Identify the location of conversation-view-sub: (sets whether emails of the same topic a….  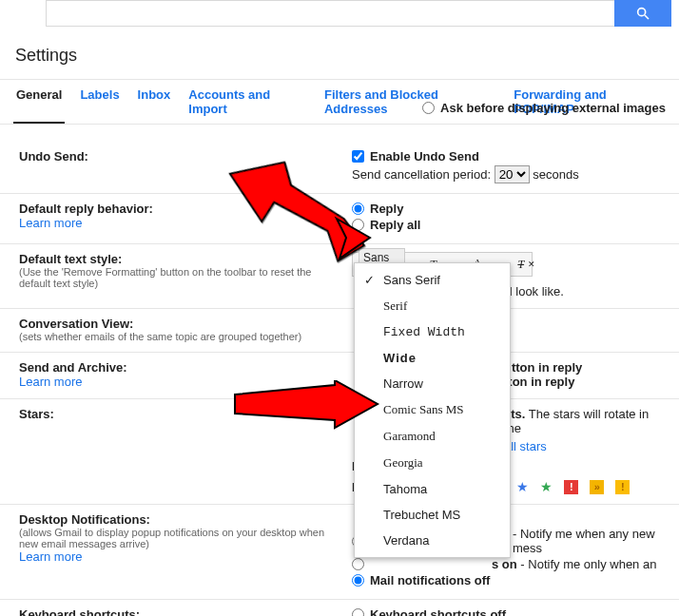
(181, 337).